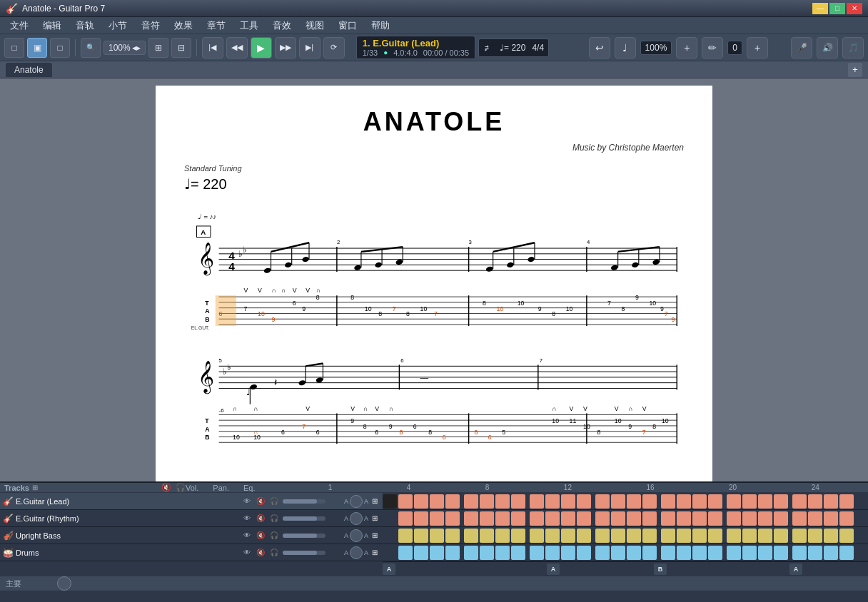 Image resolution: width=868 pixels, height=602 pixels. What do you see at coordinates (356, 536) in the screenshot?
I see `track-3-pan` at bounding box center [356, 536].